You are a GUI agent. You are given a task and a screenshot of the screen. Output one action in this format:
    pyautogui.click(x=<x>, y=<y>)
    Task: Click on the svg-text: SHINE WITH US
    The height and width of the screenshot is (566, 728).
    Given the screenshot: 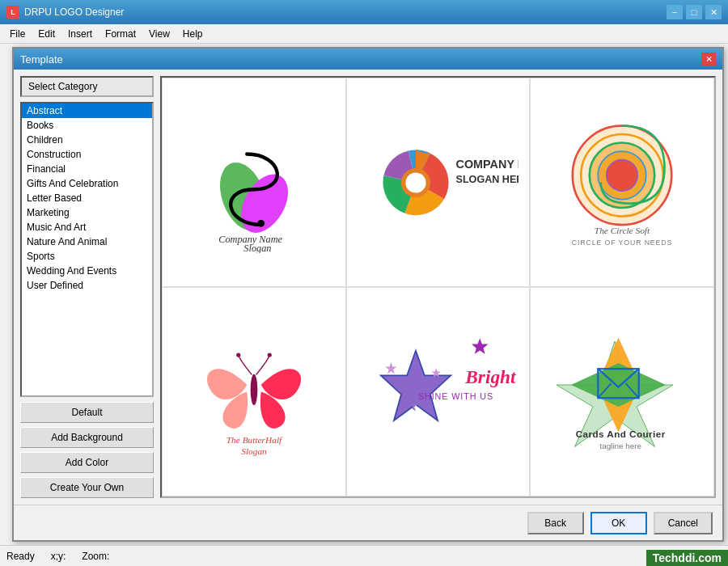 What is the action you would take?
    pyautogui.click(x=456, y=396)
    